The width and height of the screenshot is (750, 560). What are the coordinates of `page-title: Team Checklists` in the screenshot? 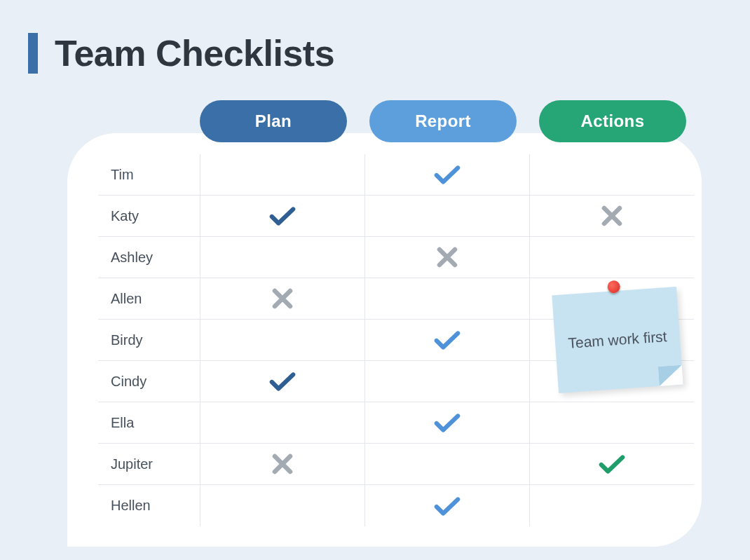 It's located at (195, 53).